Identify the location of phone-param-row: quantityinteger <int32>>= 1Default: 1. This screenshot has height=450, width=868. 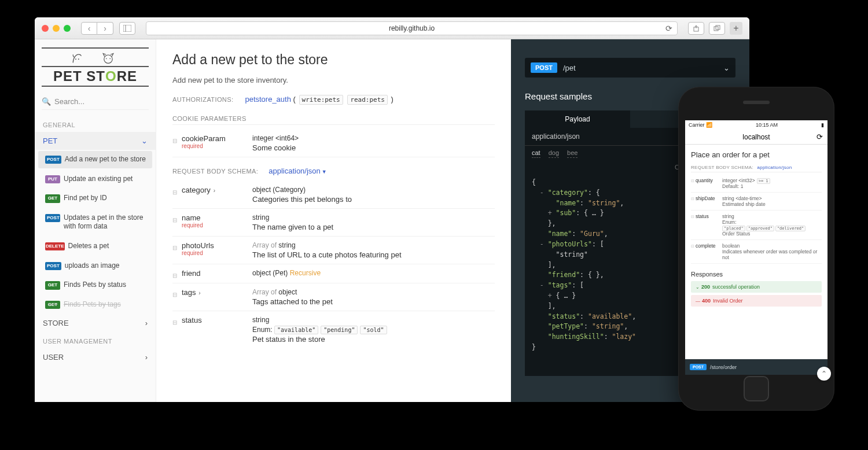
(756, 184).